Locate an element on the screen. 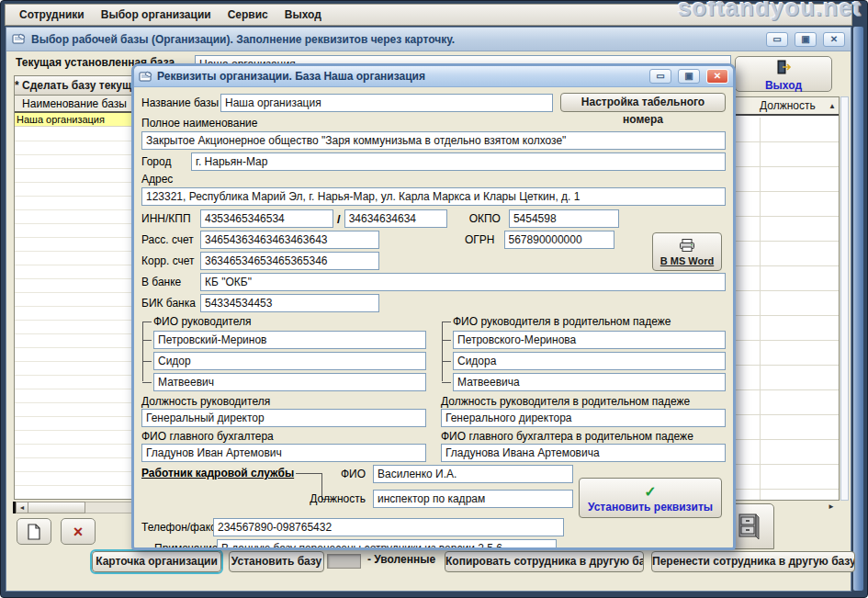 The height and width of the screenshot is (598, 868). menu-employees: Сотрудники is located at coordinates (51, 15).